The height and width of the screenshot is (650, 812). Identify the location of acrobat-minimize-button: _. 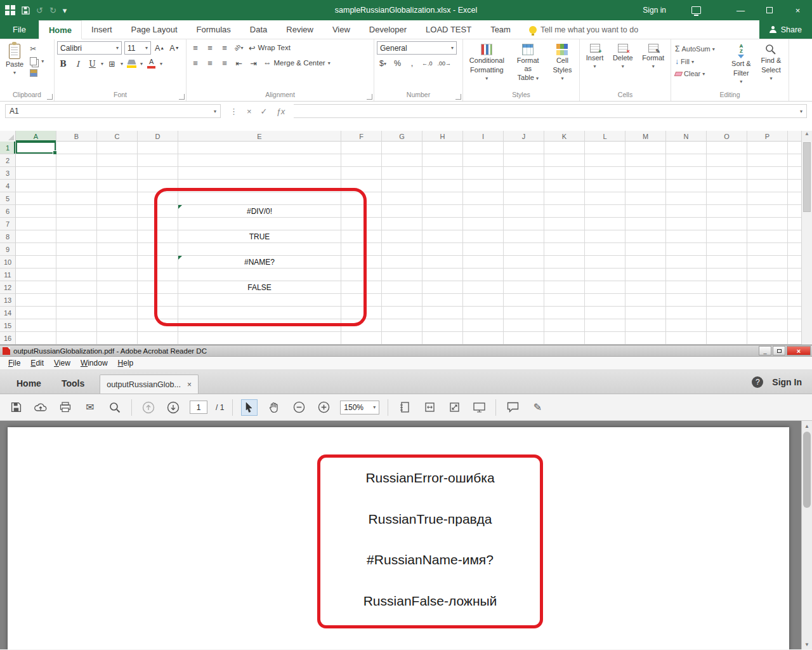
(765, 350).